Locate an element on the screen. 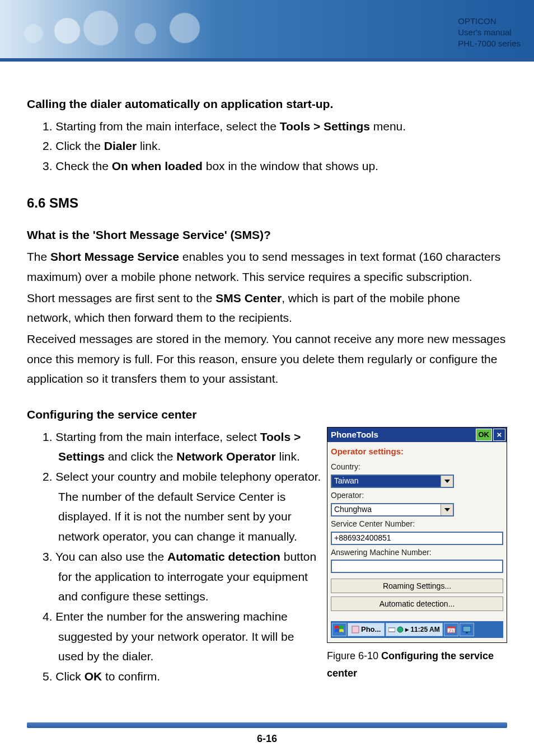 The width and height of the screenshot is (534, 756). task-label: Pho... is located at coordinates (371, 630).